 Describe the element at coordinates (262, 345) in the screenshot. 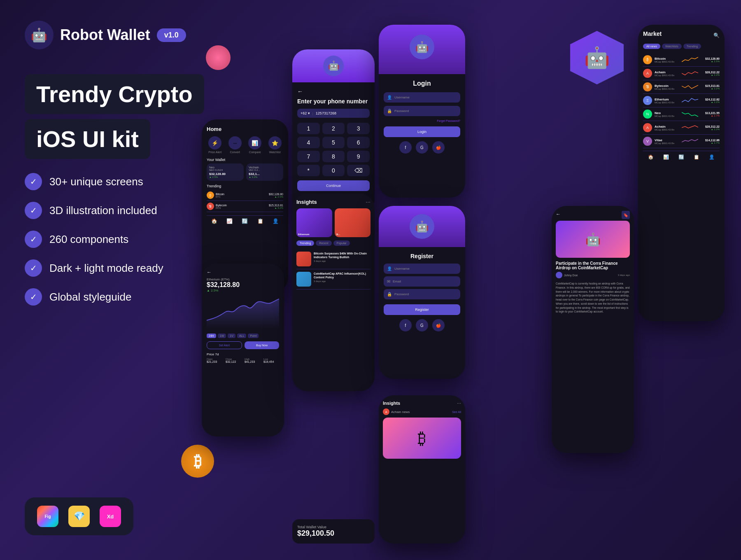

I see `buy-now-button: Buy Now` at that location.